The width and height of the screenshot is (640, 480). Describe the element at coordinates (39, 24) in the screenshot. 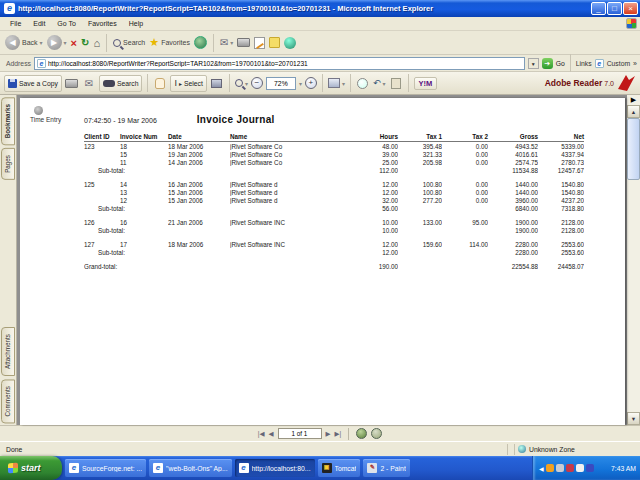

I see `menu-edit: Edit` at that location.